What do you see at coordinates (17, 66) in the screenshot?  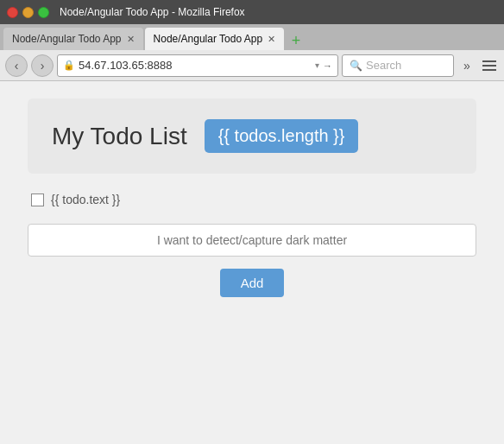 I see `back-arrow-icon: ‹` at bounding box center [17, 66].